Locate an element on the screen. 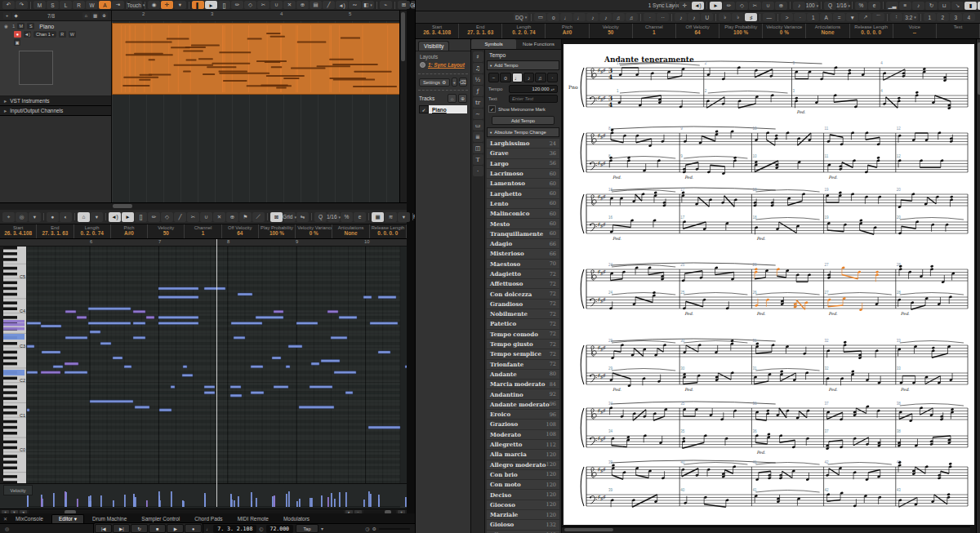 Image resolution: width=980 pixels, height=533 pixels. autoscroll-icon: ⌁ is located at coordinates (385, 5).